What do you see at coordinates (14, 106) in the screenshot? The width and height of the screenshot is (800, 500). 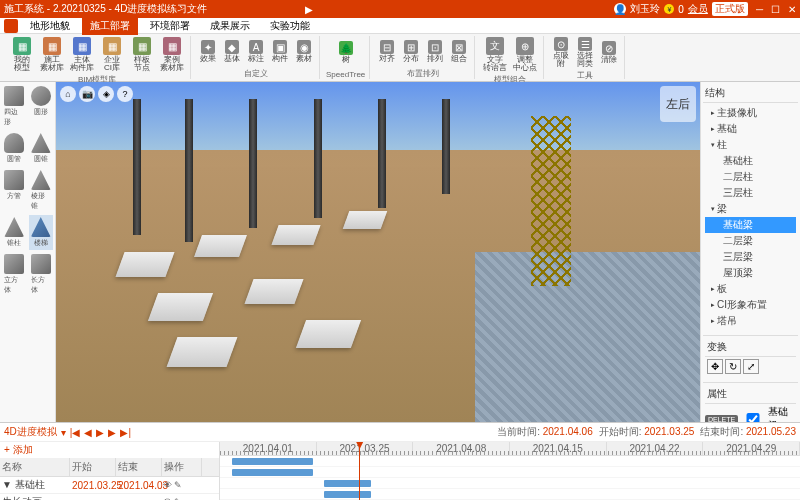 I see `shape-quad: 四边形` at bounding box center [14, 106].